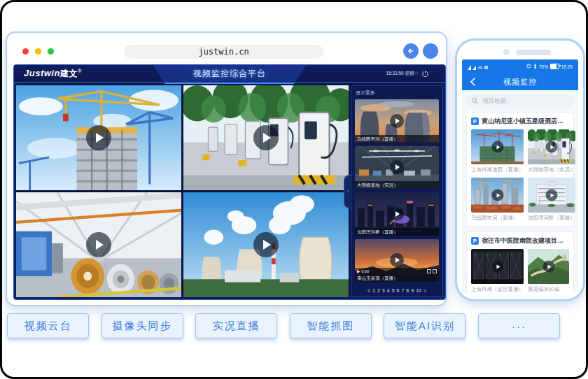  Describe the element at coordinates (525, 122) in the screenshot. I see `project-title: 黄山纳尼亚小镇五星级酒店消防工程` at that location.